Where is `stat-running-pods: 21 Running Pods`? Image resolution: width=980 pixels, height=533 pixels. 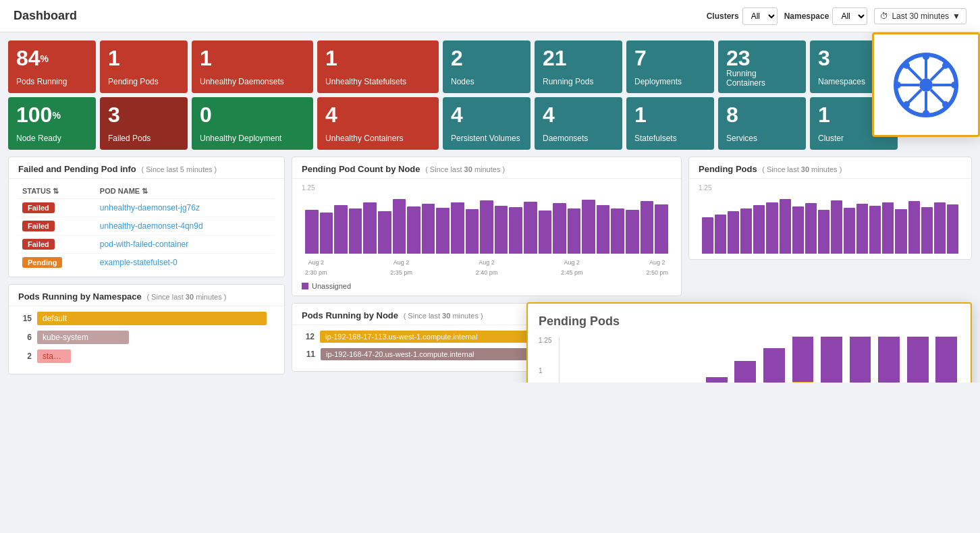
stat-running-pods: 21 Running Pods is located at coordinates (578, 67).